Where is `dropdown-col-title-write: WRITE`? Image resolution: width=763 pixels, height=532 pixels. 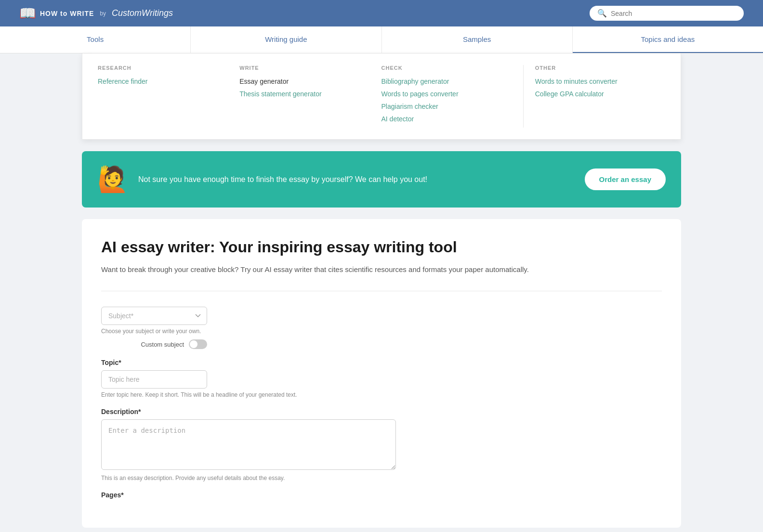 dropdown-col-title-write: WRITE is located at coordinates (304, 68).